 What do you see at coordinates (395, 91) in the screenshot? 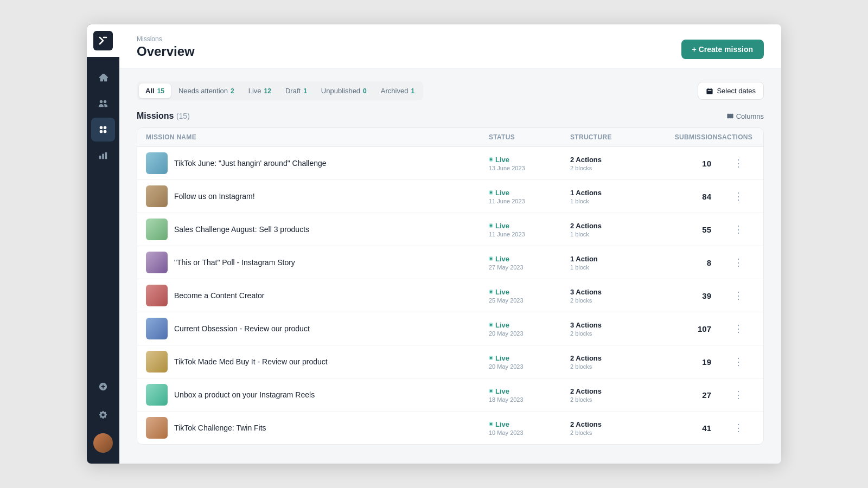
I see `filter-tab-archived-label: Archived` at bounding box center [395, 91].